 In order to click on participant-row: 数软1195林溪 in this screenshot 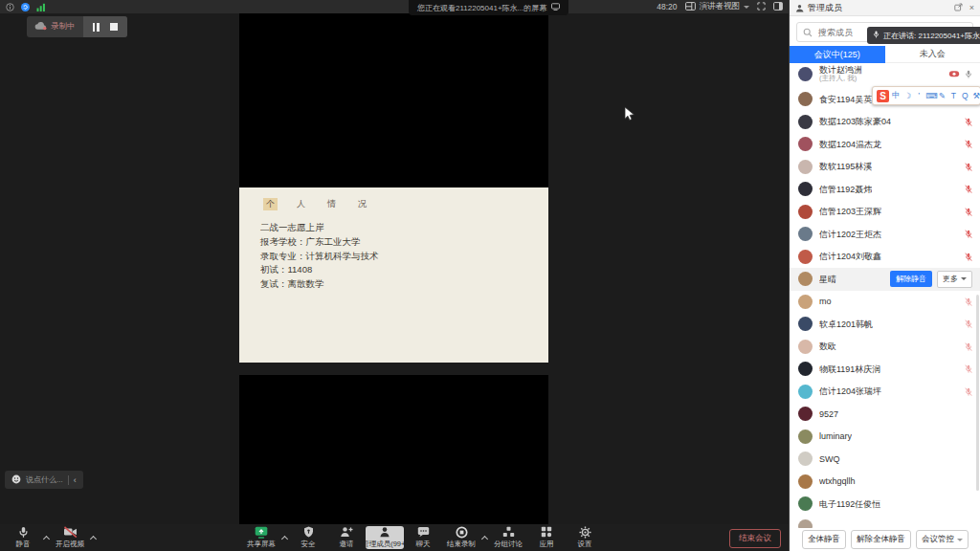, I will do `click(884, 167)`.